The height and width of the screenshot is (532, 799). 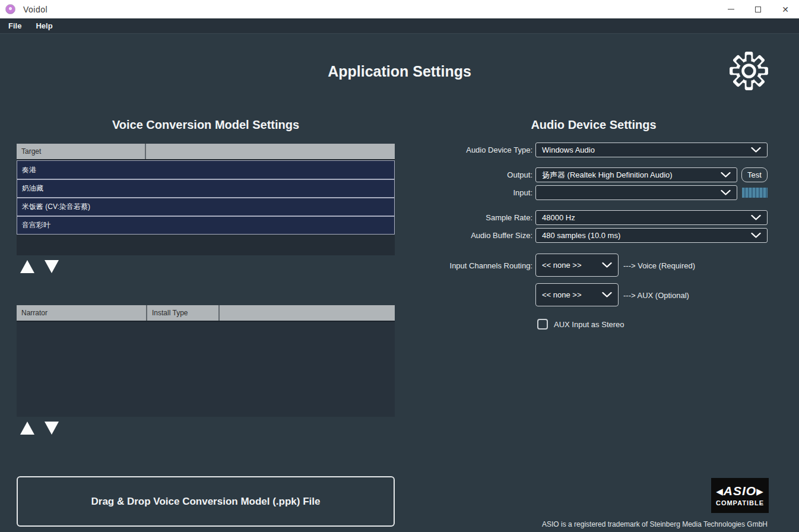 I want to click on table-row: 米饭酱 (CV:染音若蔡), so click(x=205, y=207).